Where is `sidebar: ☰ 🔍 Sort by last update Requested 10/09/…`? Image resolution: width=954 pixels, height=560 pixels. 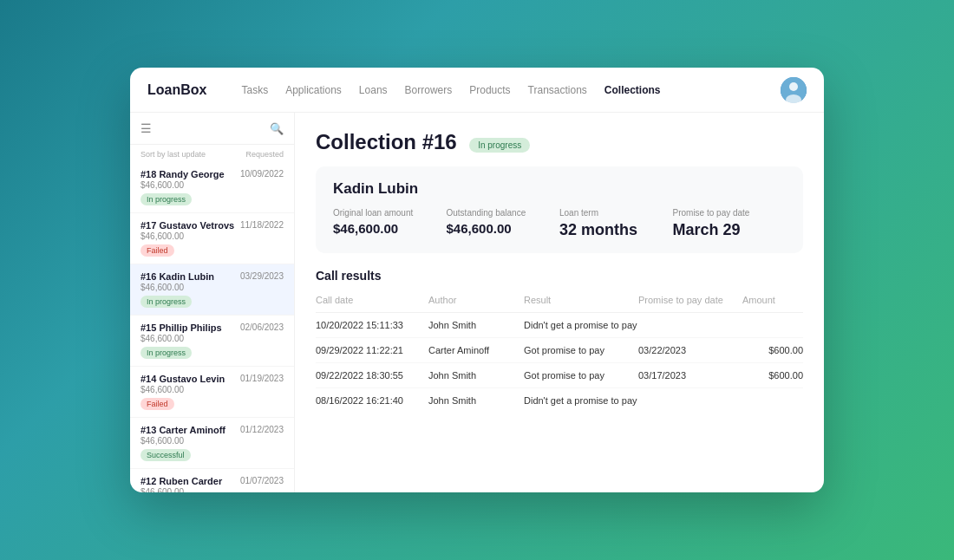
sidebar: ☰ 🔍 Sort by last update Requested 10/09/… is located at coordinates (212, 303).